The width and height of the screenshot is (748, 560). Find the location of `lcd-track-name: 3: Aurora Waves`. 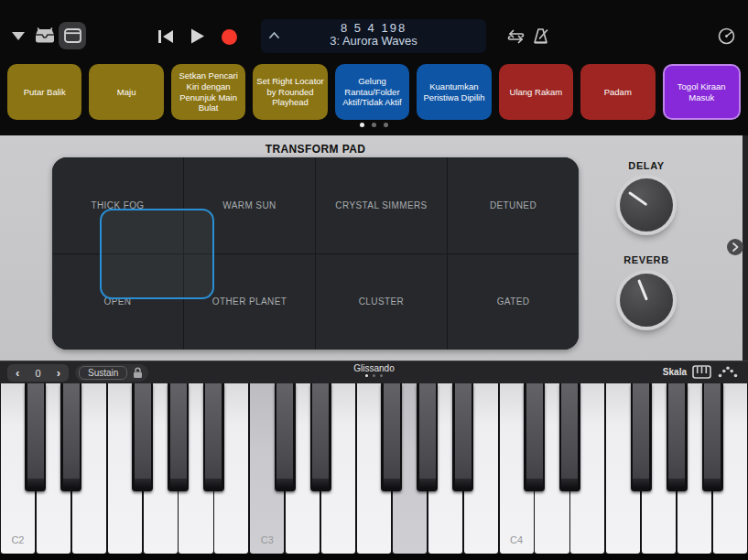

lcd-track-name: 3: Aurora Waves is located at coordinates (374, 40).